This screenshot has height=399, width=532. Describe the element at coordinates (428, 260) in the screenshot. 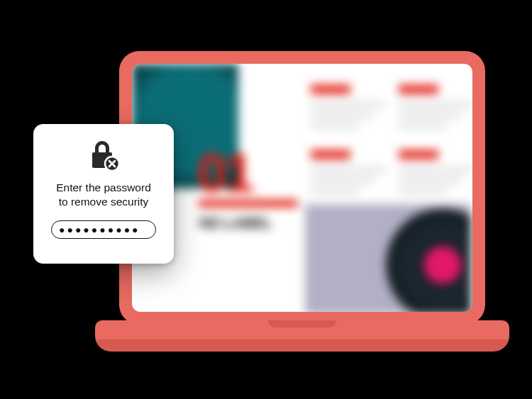

I see `vinyl-record-image` at that location.